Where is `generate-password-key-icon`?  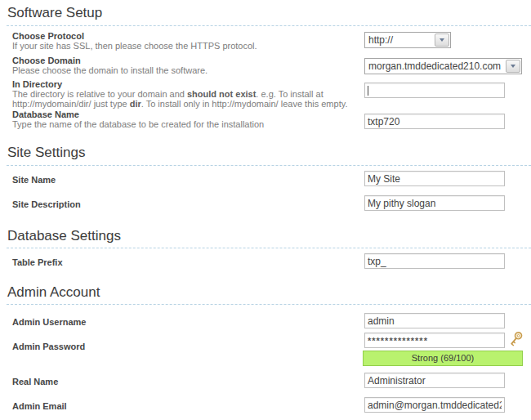
generate-password-key-icon is located at coordinates (515, 339).